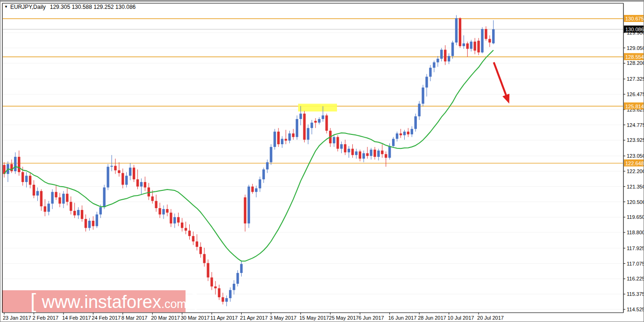 Image resolution: width=644 pixels, height=322 pixels. Describe the element at coordinates (636, 79) in the screenshot. I see `svg-text: 127.325` at that location.